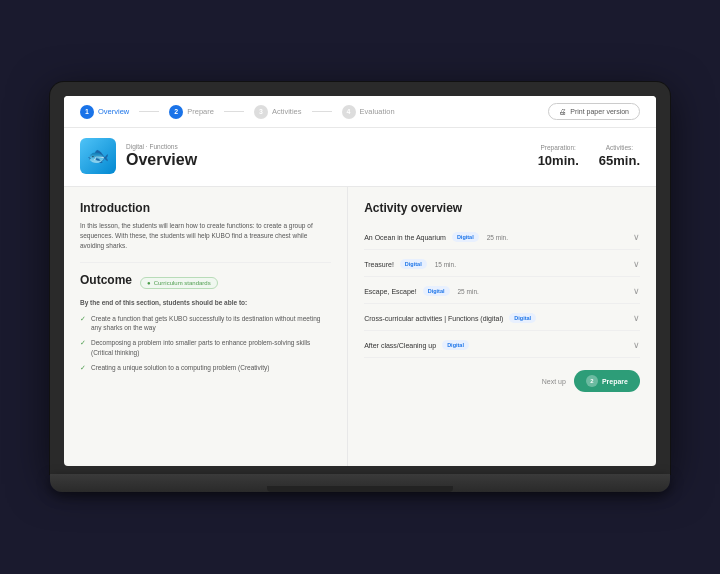  Describe the element at coordinates (206, 323) in the screenshot. I see `outcome-item-1: ✓ Create a function that gets KUBO succe…` at that location.